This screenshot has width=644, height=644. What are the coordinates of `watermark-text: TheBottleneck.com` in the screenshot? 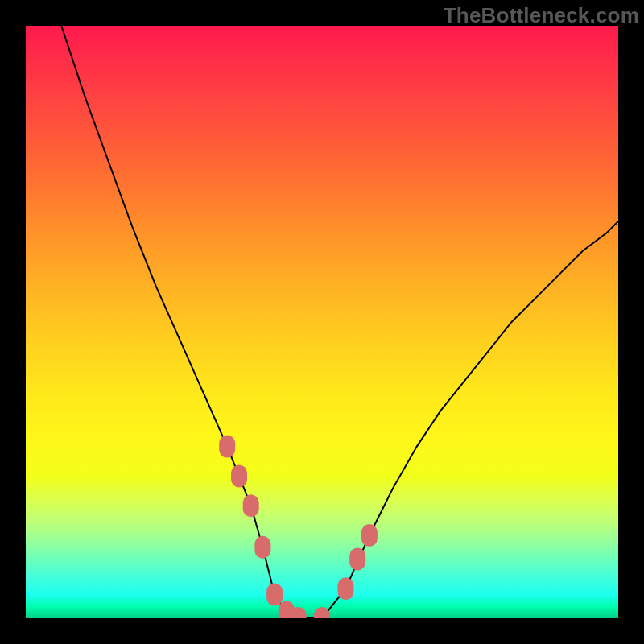 It's located at (541, 16).